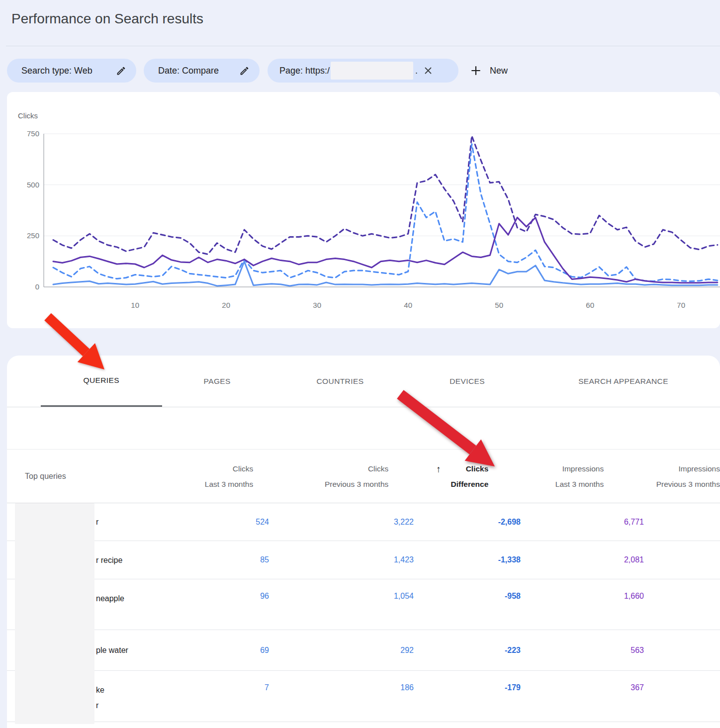  Describe the element at coordinates (28, 115) in the screenshot. I see `svg-text: Clicks` at that location.